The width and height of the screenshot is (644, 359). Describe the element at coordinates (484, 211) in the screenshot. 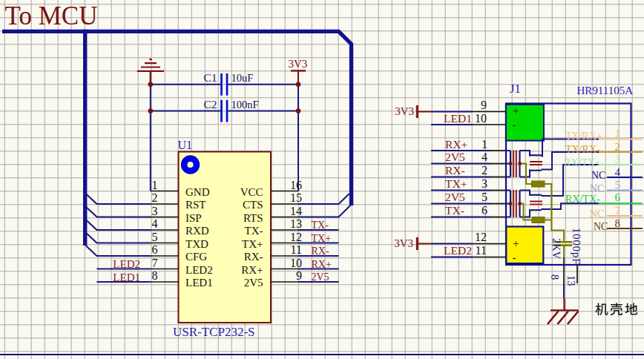

I see `j1-pin-number: 6` at that location.